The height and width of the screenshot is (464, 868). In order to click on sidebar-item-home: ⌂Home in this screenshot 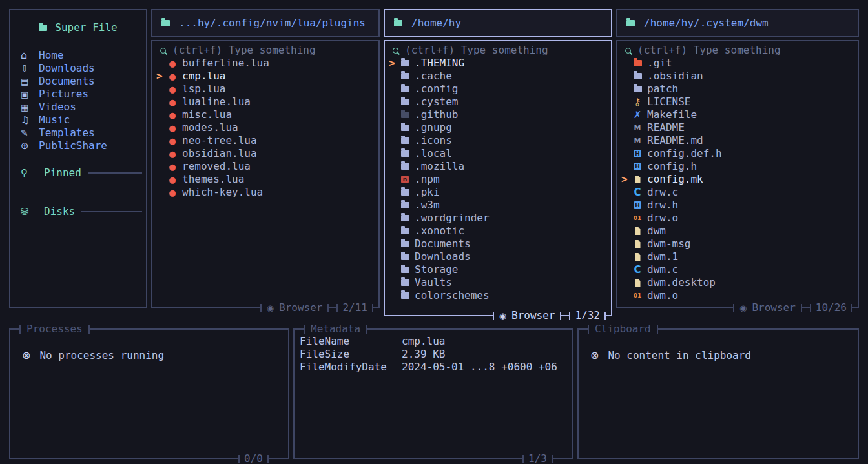, I will do `click(78, 55)`.